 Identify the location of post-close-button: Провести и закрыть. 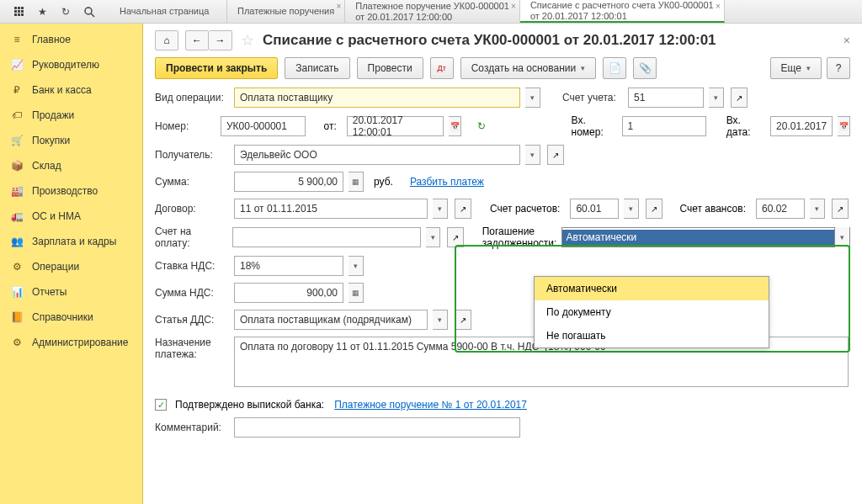
(216, 68).